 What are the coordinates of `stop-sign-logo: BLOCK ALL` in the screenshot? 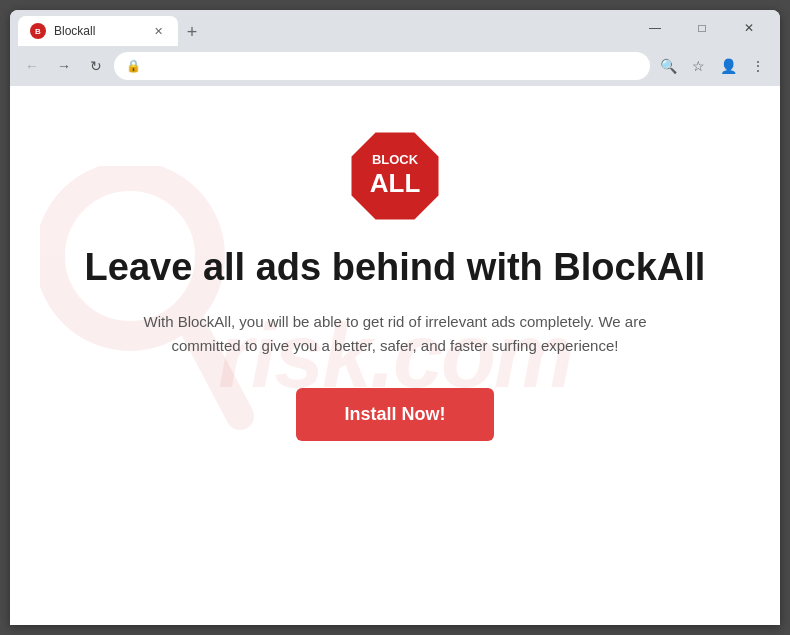 It's located at (395, 176).